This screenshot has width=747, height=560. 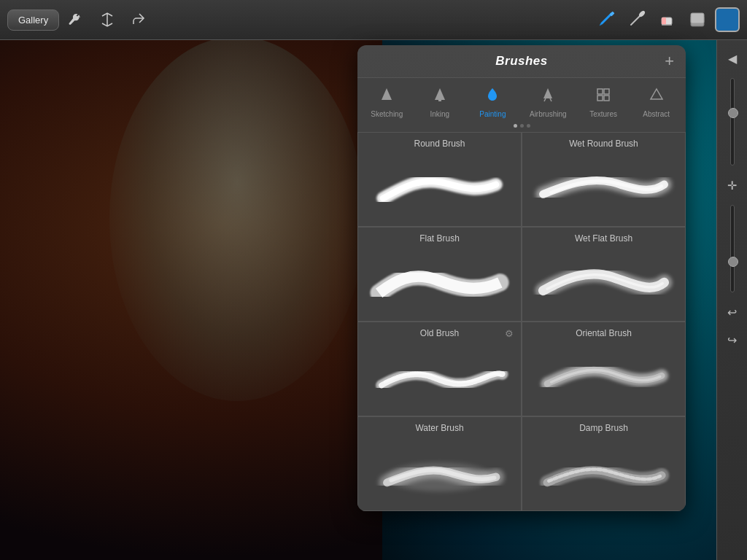 I want to click on round-brush-preview, so click(x=439, y=184).